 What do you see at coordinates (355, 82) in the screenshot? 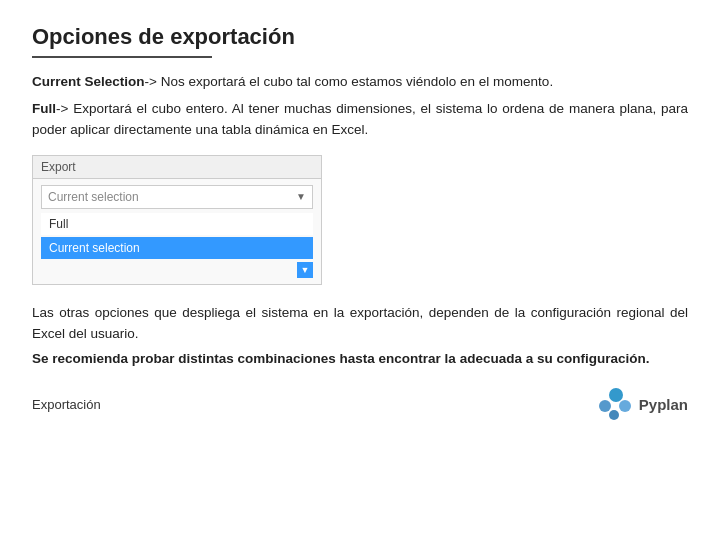
I see `current-selection-text: Nos exportará el cubo tal como estamos v…` at bounding box center [355, 82].